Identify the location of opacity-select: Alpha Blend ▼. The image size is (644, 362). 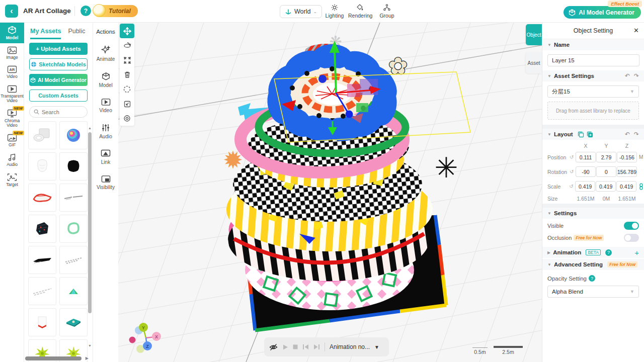
(593, 292).